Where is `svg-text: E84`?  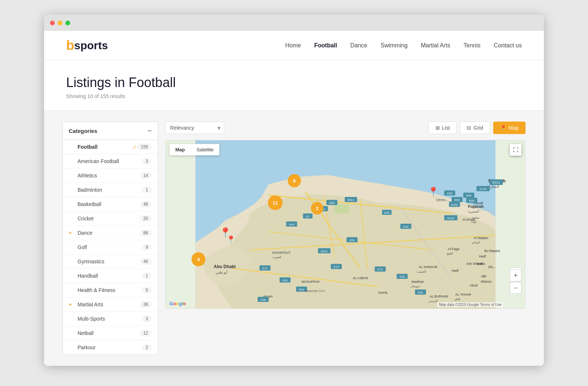
svg-text: E84 is located at coordinates (457, 200).